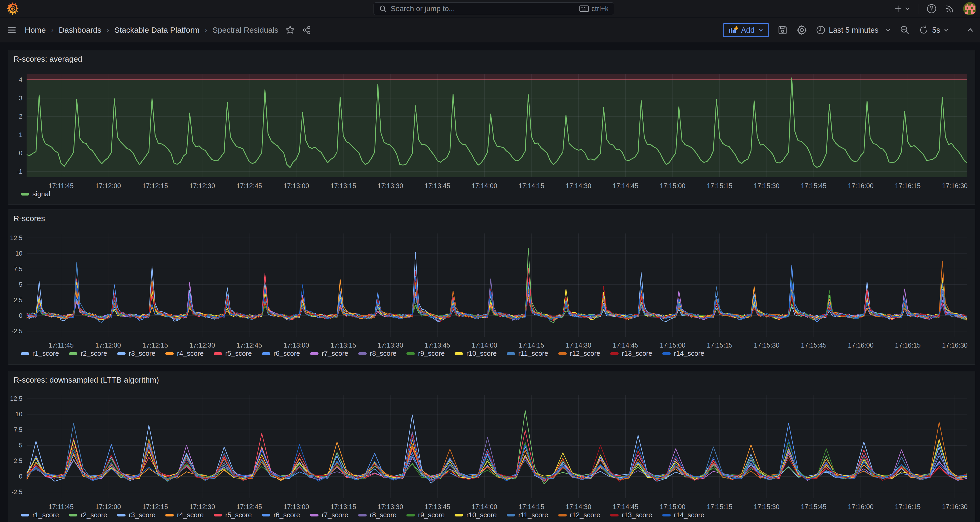 The image size is (980, 522). Describe the element at coordinates (29, 219) in the screenshot. I see `panel-title: R-scores` at that location.